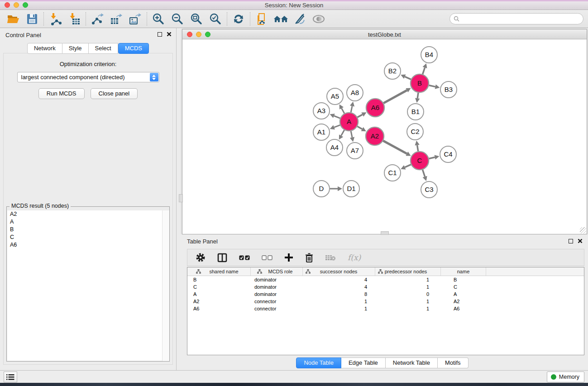 This screenshot has height=386, width=588. Describe the element at coordinates (335, 148) in the screenshot. I see `graph-node-A4: A4` at that location.